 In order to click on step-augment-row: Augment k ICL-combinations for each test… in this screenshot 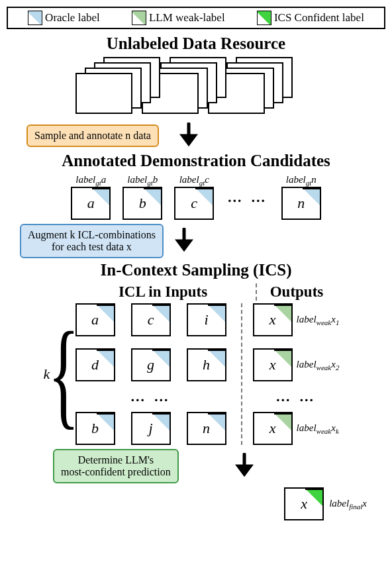, I will do `click(203, 241)`.